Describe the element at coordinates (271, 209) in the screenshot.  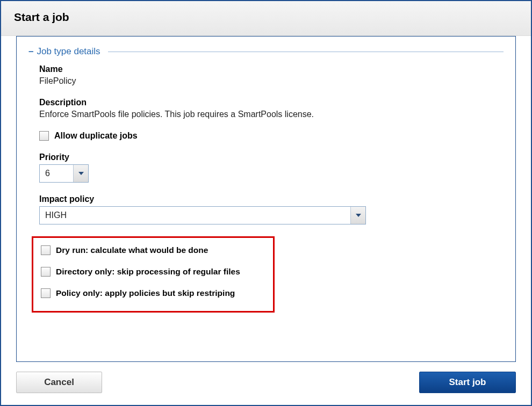
I see `field-impact-policy: Impact policy HIGH` at that location.